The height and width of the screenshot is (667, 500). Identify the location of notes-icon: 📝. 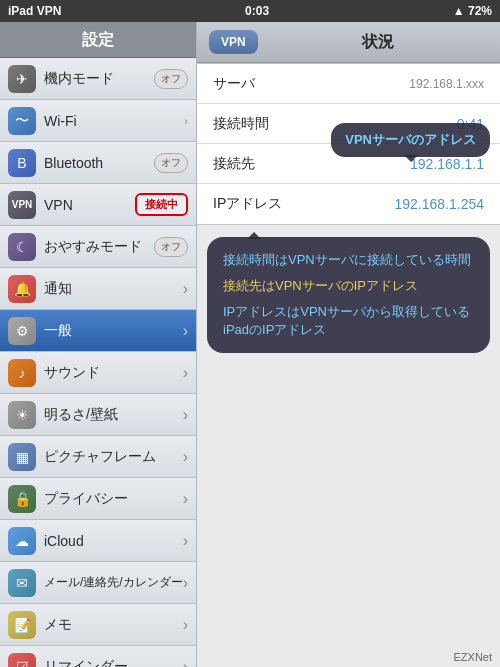
(22, 625).